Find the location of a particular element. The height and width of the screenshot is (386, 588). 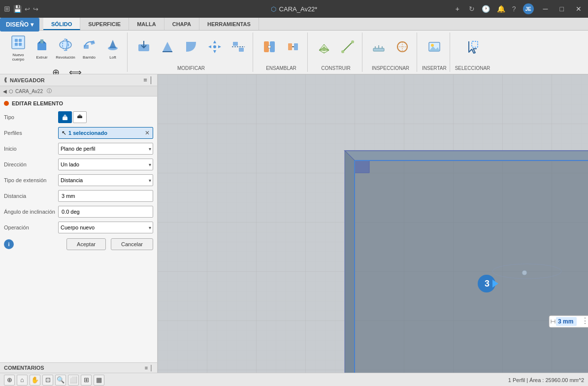

plano-icon is located at coordinates (324, 48).